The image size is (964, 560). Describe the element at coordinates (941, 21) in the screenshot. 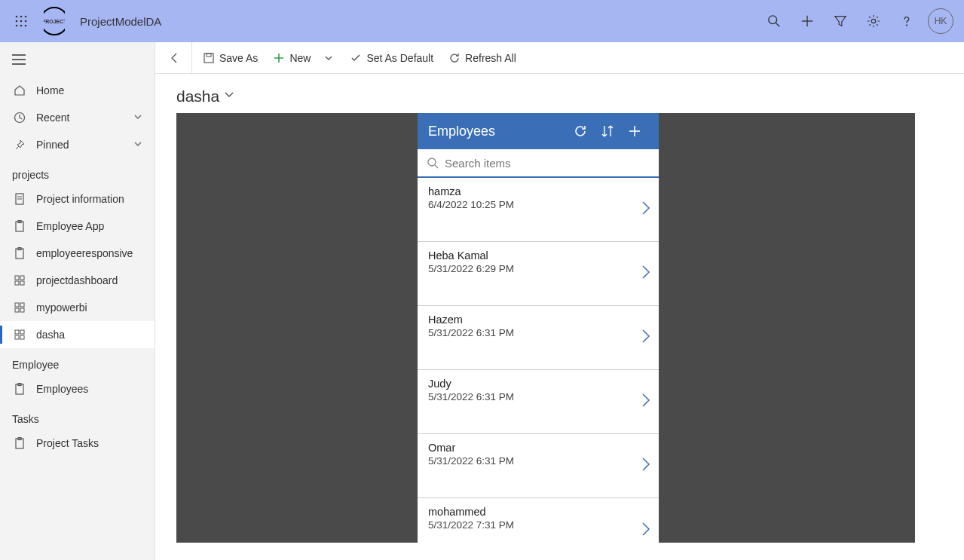

I see `avatar: HK` at that location.